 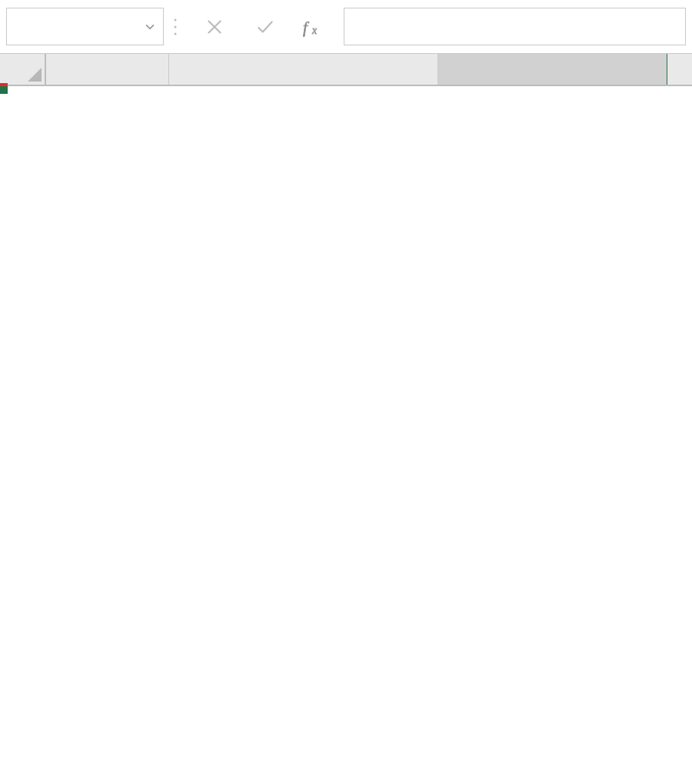 I want to click on fill-handle, so click(x=4, y=90).